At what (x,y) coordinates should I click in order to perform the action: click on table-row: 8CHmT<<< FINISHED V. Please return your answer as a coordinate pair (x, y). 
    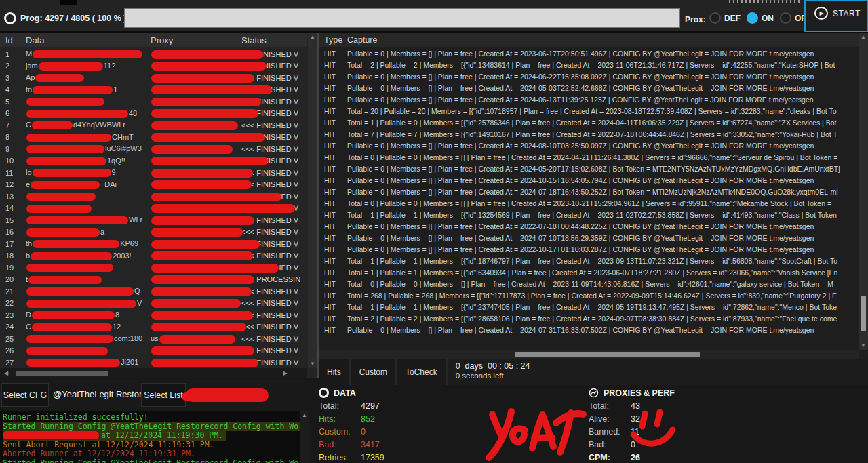
    Looking at the image, I should click on (153, 138).